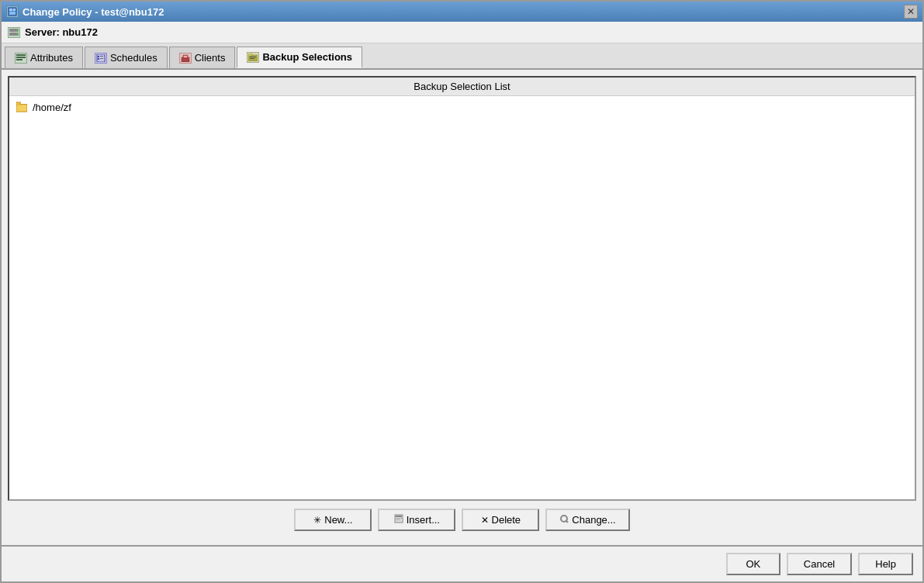  I want to click on change-button-label: Change..., so click(594, 519).